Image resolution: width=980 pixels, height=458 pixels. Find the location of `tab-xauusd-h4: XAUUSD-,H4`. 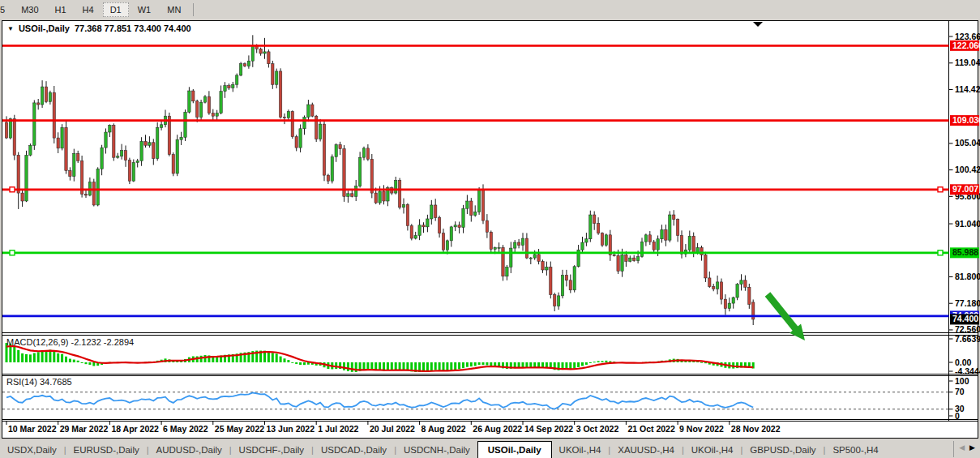

tab-xauusd-h4: XAUUSD-,H4 is located at coordinates (646, 450).